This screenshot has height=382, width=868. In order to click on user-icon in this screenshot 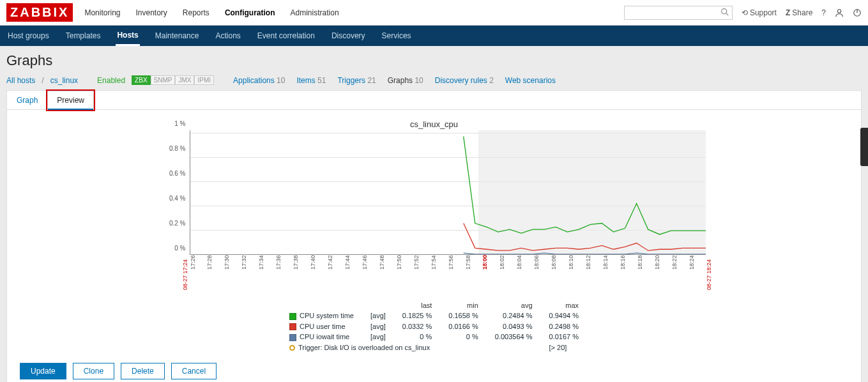, I will do `click(839, 13)`.